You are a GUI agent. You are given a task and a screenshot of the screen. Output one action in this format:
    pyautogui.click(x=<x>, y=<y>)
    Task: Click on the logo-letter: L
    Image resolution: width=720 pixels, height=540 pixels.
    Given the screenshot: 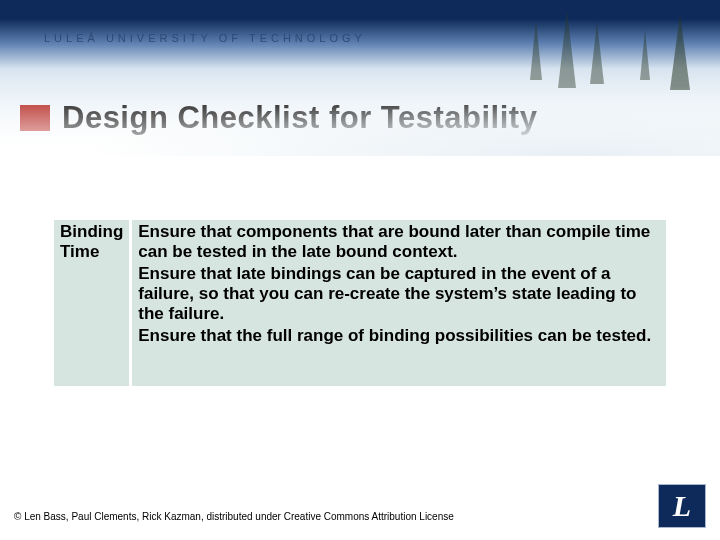 What is the action you would take?
    pyautogui.click(x=682, y=506)
    